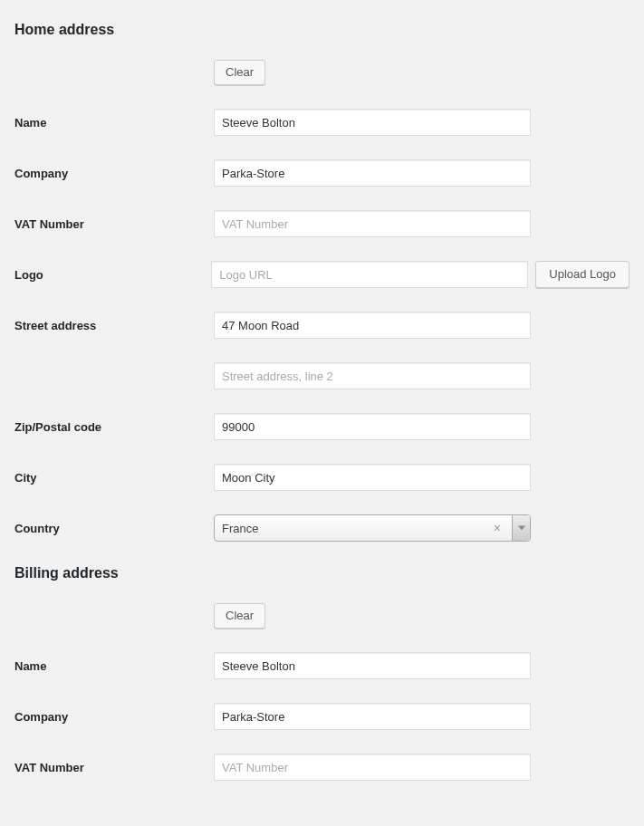 Image resolution: width=644 pixels, height=826 pixels. I want to click on country-clear-icon: ×, so click(497, 528).